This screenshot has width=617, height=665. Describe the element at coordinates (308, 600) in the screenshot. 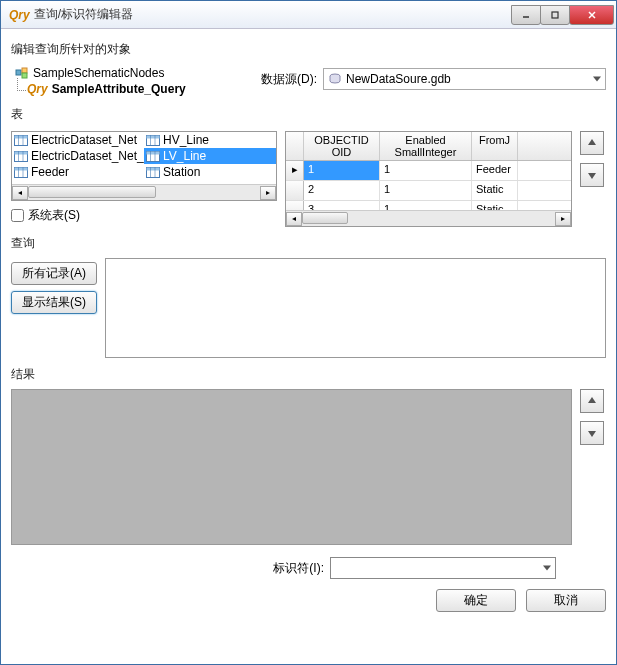

I see `footer-buttons: 确定 取消` at that location.